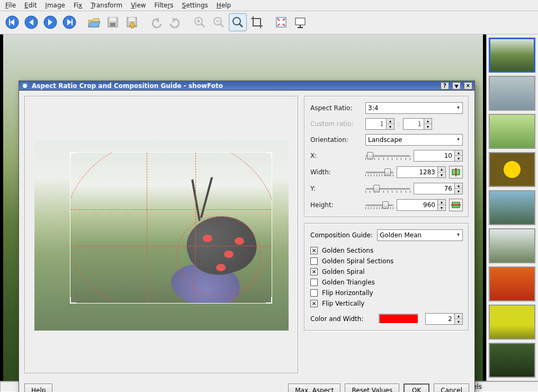 The width and height of the screenshot is (538, 392). What do you see at coordinates (336, 172) in the screenshot?
I see `width-label: Width:` at bounding box center [336, 172].